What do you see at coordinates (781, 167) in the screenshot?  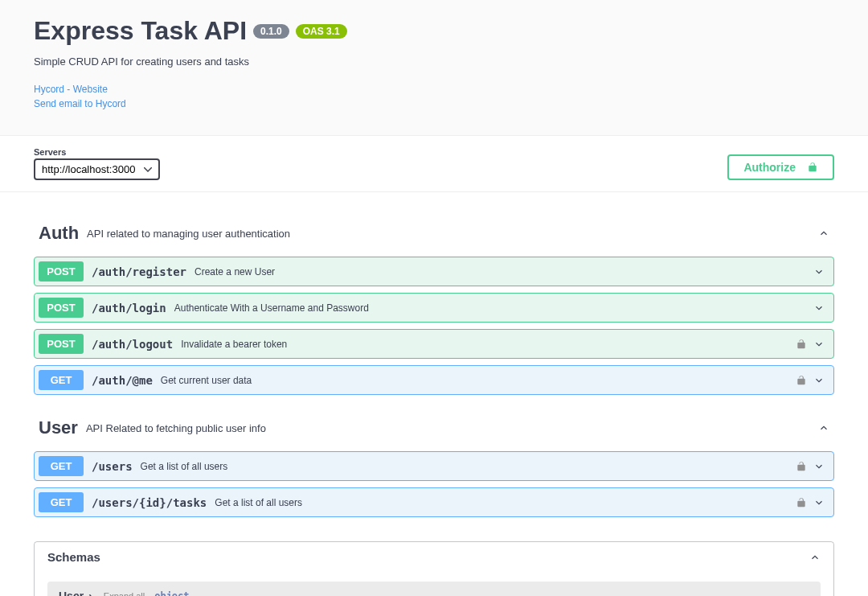 I see `authorize-button: Authorize` at bounding box center [781, 167].